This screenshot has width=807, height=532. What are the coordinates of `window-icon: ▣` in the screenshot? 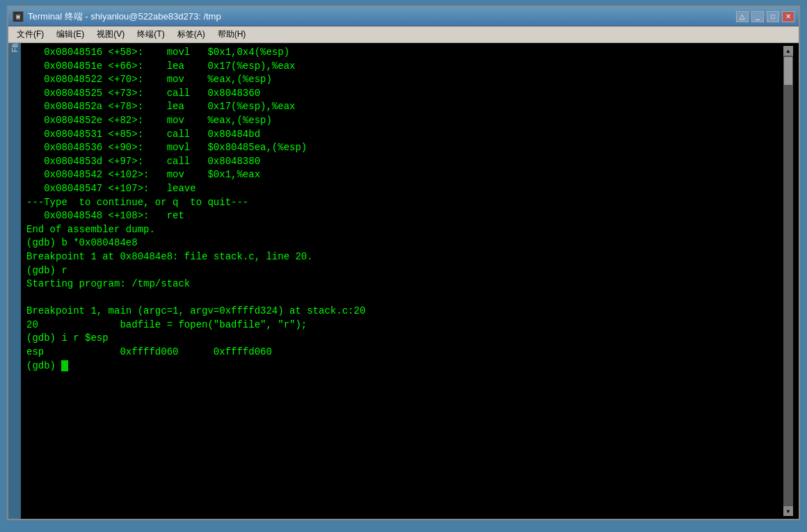 It's located at (18, 17).